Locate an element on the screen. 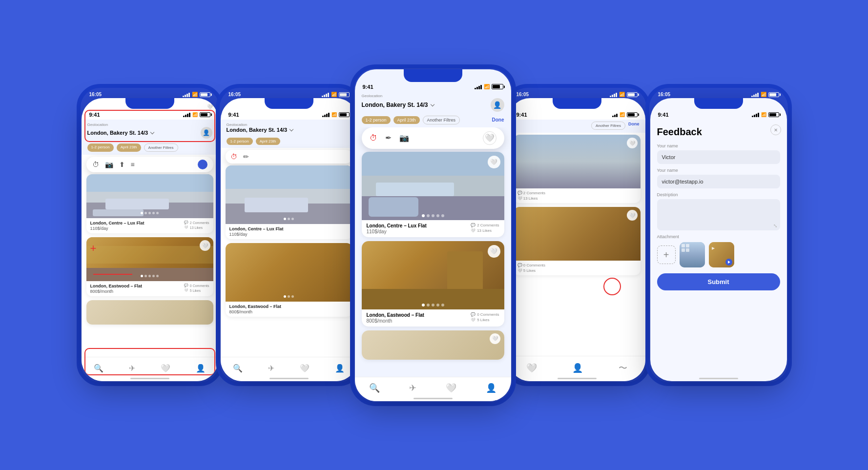 This screenshot has height=470, width=868. card-comments-3-2: 💬 0 Comments is located at coordinates (485, 314).